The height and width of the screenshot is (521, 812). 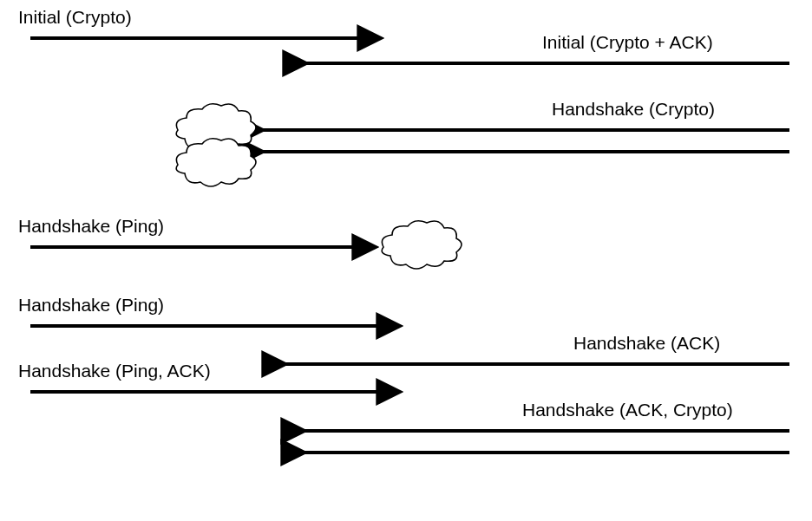 I want to click on poof-label-2: poof, so click(x=217, y=165).